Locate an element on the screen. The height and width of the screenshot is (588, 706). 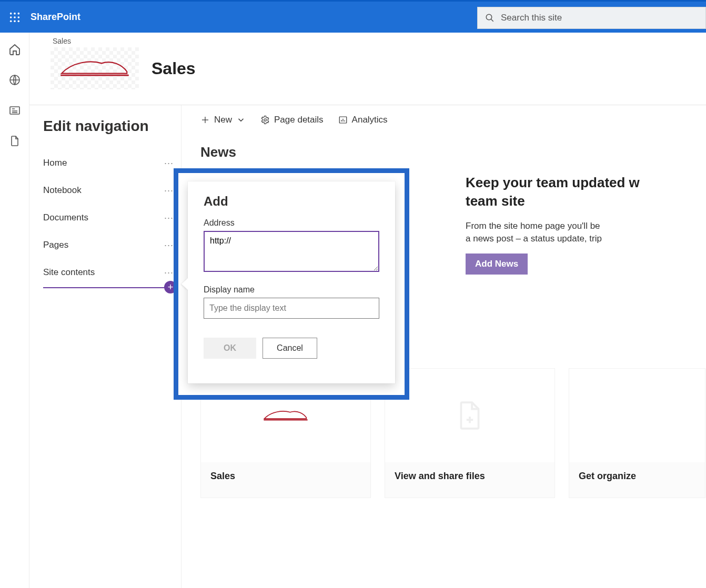
cmd-label: Analytics is located at coordinates (370, 120).